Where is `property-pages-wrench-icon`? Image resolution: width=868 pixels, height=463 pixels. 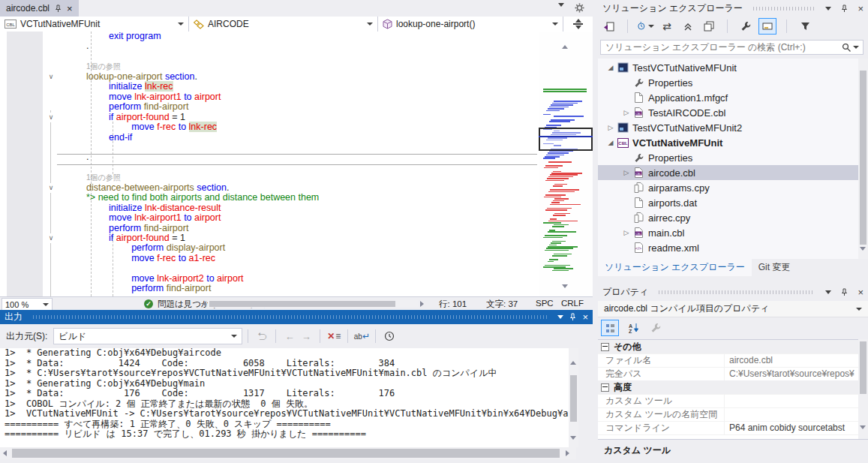 property-pages-wrench-icon is located at coordinates (656, 328).